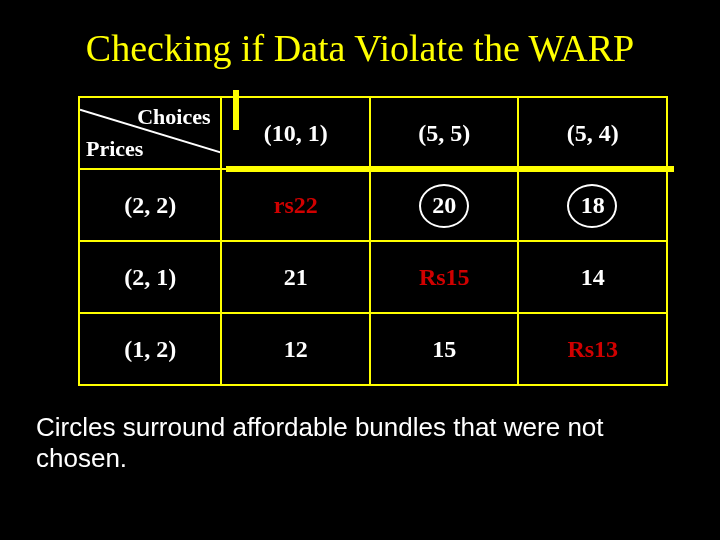 Image resolution: width=720 pixels, height=540 pixels. What do you see at coordinates (296, 205) in the screenshot?
I see `cell-r1-c1: rs22` at bounding box center [296, 205].